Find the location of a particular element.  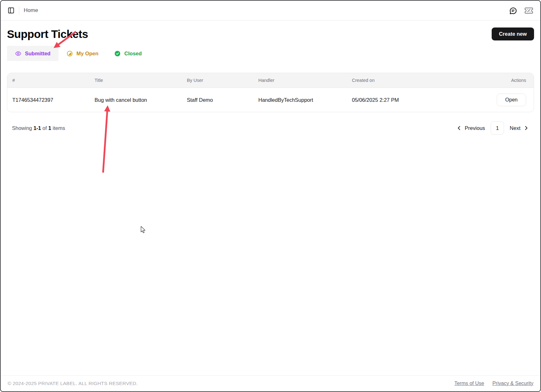

column-header-handler: Handler is located at coordinates (305, 80).